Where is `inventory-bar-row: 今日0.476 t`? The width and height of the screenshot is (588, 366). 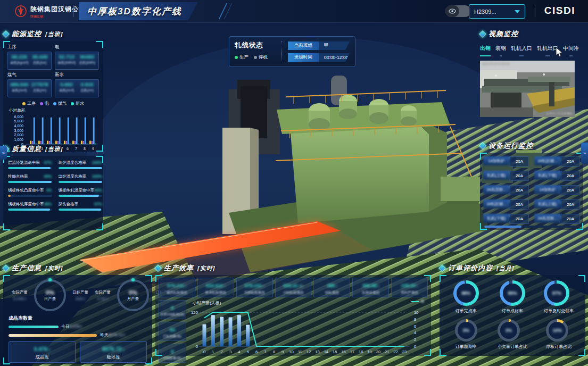 inventory-bar-row: 今日0.476 t is located at coordinates (78, 327).